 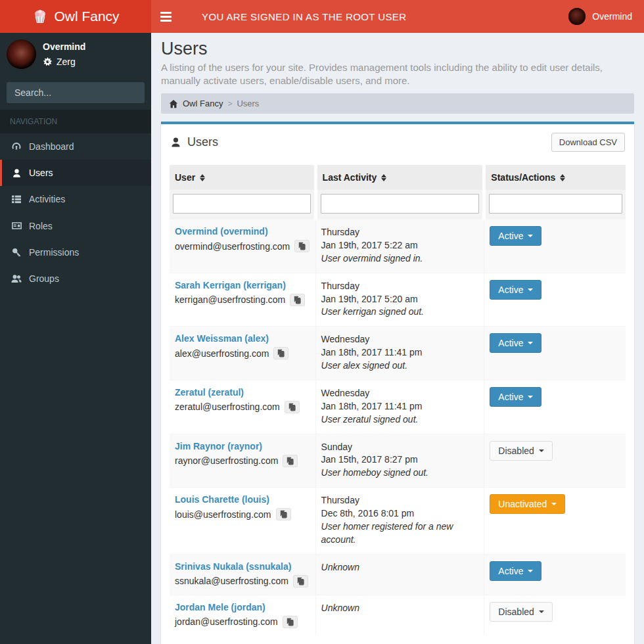 I want to click on user-menu: Overmind, so click(x=601, y=16).